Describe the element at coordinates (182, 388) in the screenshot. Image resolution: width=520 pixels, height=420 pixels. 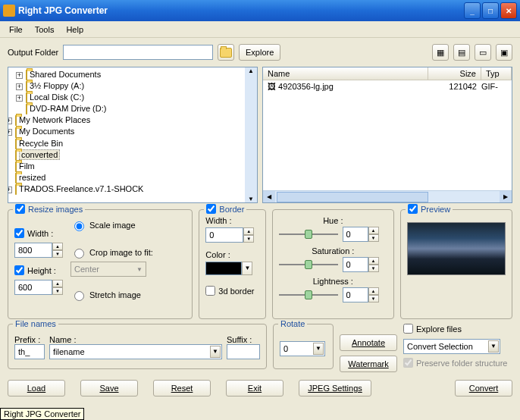
I see `reset-button: Reset` at that location.